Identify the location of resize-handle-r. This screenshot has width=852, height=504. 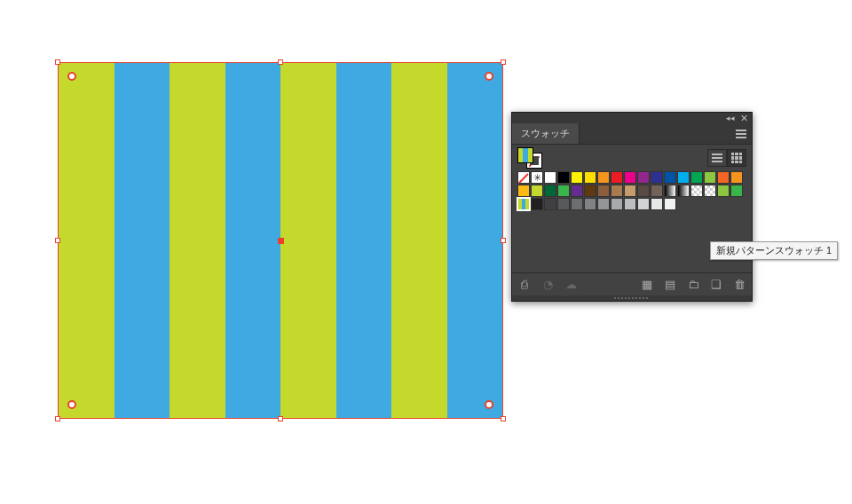
(503, 240).